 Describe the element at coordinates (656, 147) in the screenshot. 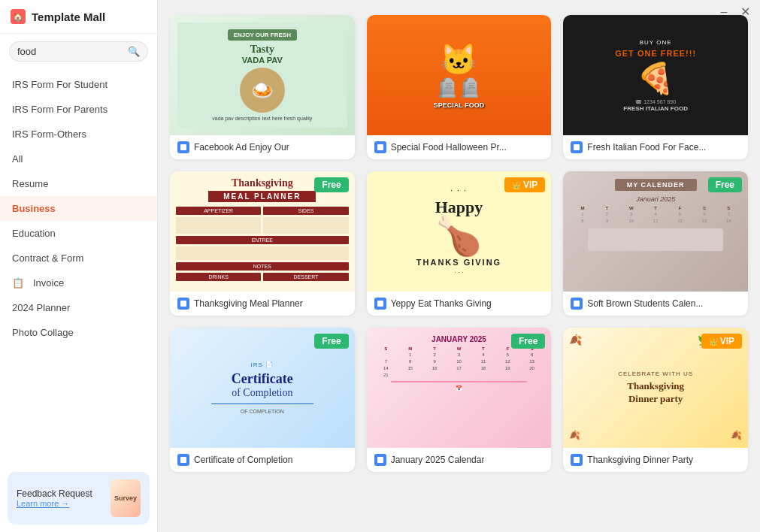

I see `card-footer-italian: Fresh Italian Food For Face...` at that location.